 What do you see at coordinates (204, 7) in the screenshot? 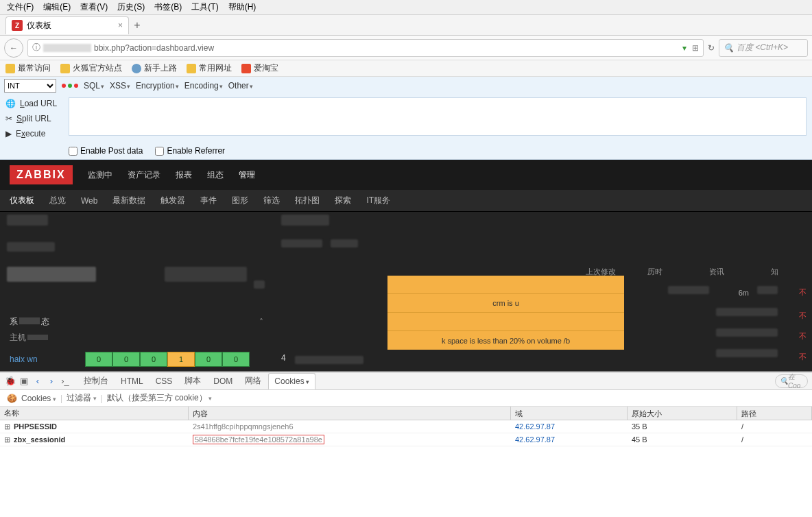
I see `menu-tools: 工具(T)` at bounding box center [204, 7].